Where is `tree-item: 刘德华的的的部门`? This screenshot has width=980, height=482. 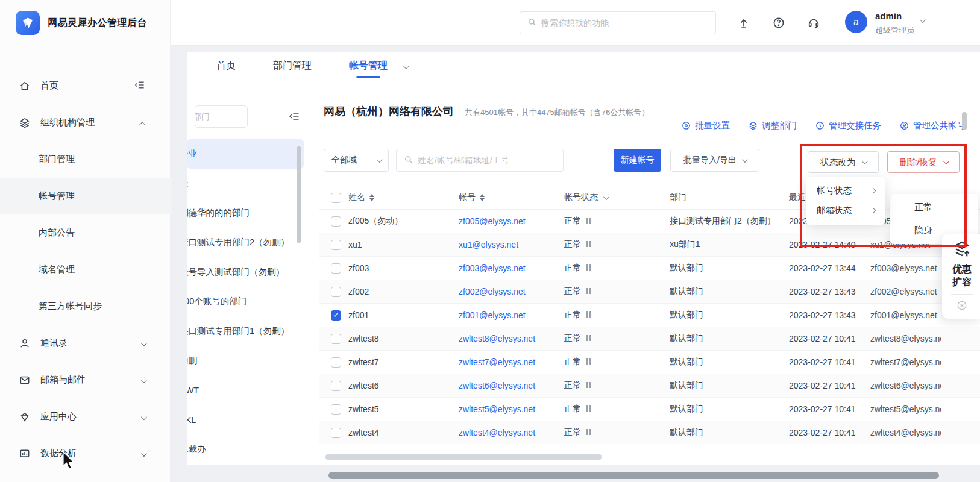
tree-item: 刘德华的的的部门 is located at coordinates (250, 213).